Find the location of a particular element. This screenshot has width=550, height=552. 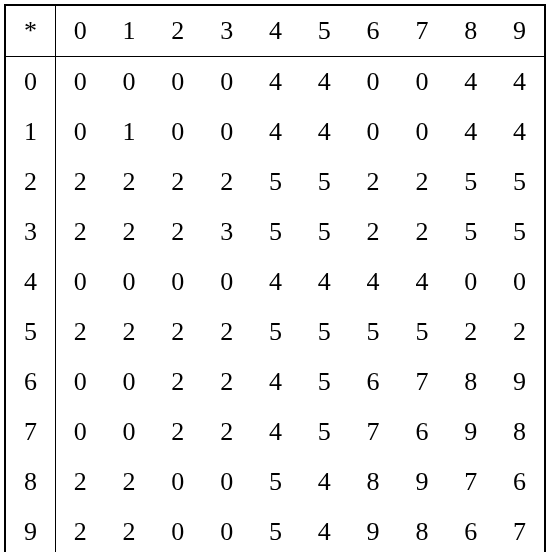

table-row: 3 2 2 2 3 5 5 2 2 5 5 is located at coordinates (275, 232).